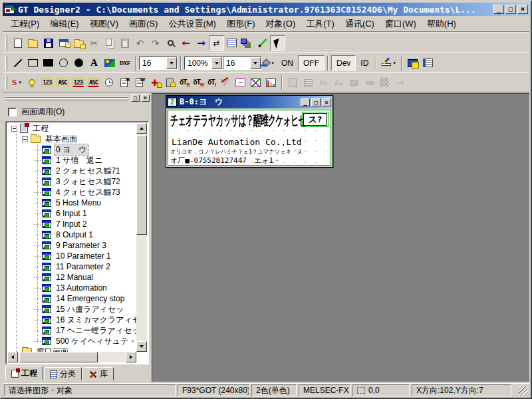  Describe the element at coordinates (154, 82) in the screenshot. I see `alarm-history-button: ✚` at that location.